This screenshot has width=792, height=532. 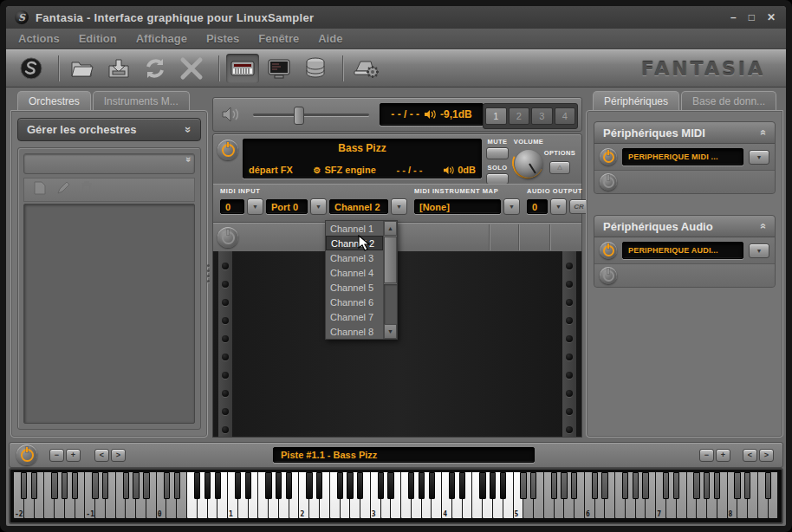 What do you see at coordinates (520, 116) in the screenshot?
I see `channel-bank-tab-2: 2` at bounding box center [520, 116].